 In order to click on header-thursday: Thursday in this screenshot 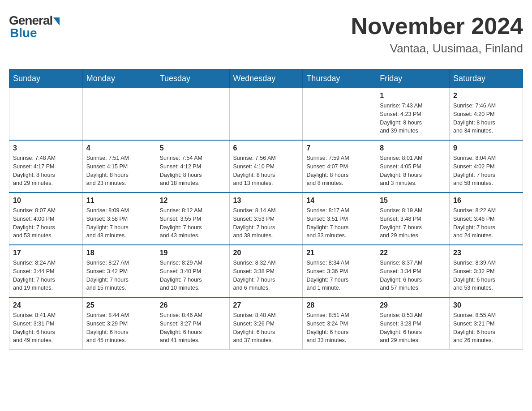, I will do `click(339, 79)`.